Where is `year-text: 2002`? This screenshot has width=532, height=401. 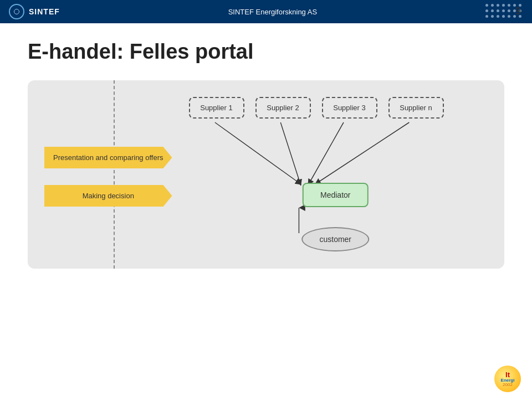 year-text: 2002 is located at coordinates (508, 385).